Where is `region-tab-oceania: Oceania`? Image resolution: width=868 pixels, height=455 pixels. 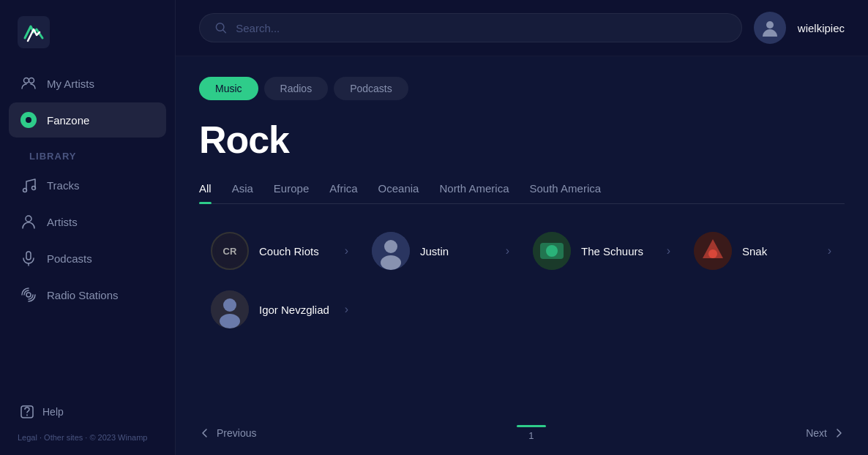 region-tab-oceania: Oceania is located at coordinates (399, 190).